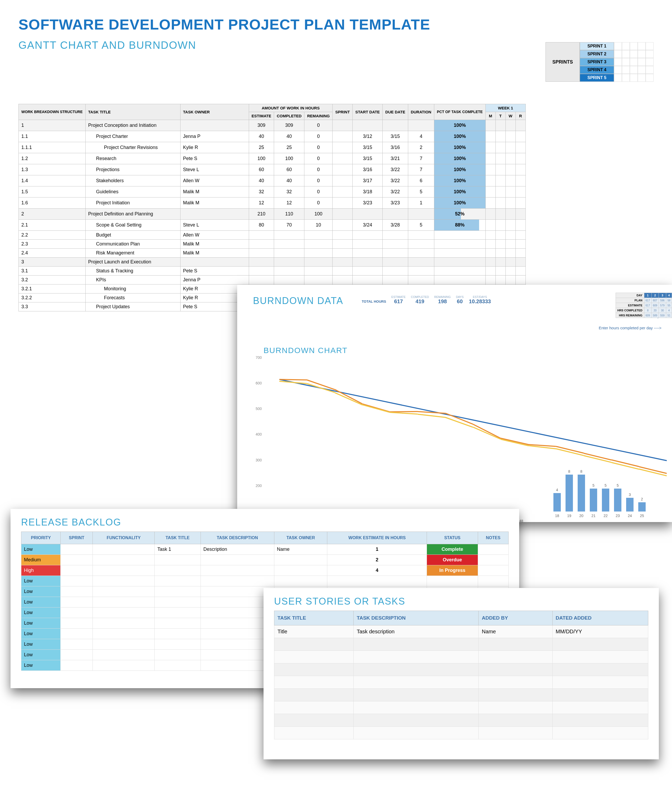  Describe the element at coordinates (427, 300) in the screenshot. I see `burndown-metrics: ESTIMATE COMPLETED REMAINING DAYS EST/DA…` at that location.